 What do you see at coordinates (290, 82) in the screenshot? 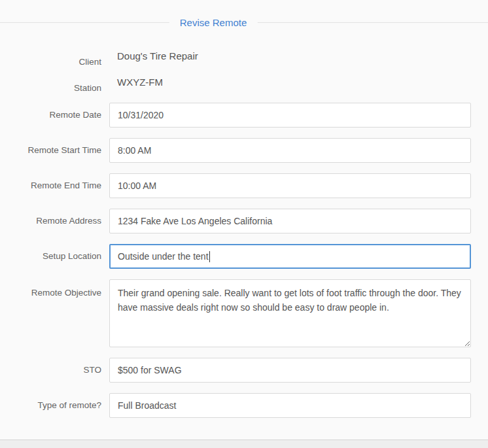
I see `station-value: WXYZ-FM` at bounding box center [290, 82].